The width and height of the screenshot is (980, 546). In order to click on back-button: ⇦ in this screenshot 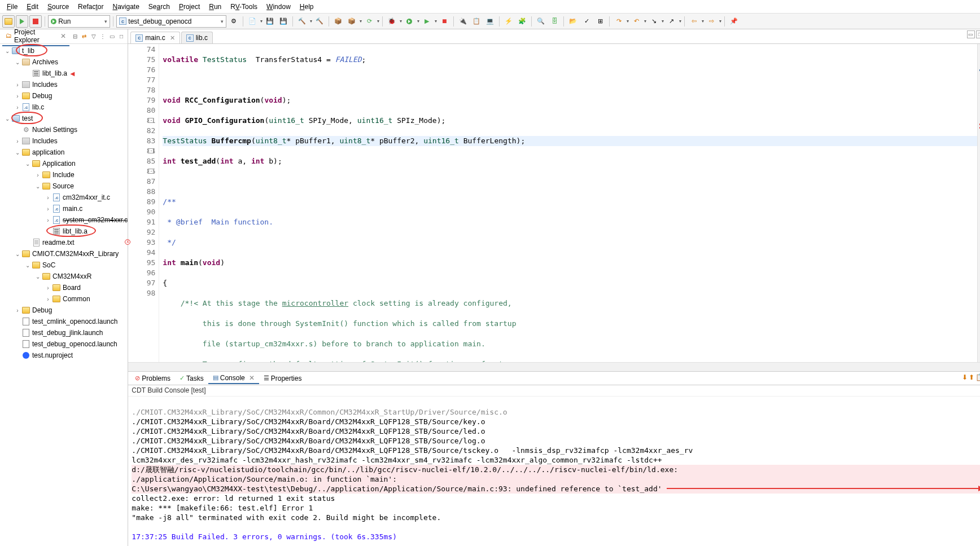, I will do `click(694, 21)`.